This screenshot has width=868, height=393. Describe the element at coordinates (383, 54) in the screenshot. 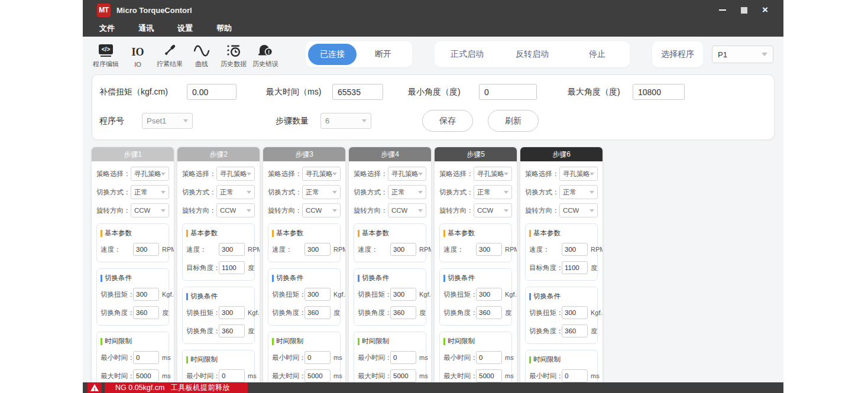

I see `disconnect-button: 断开` at that location.